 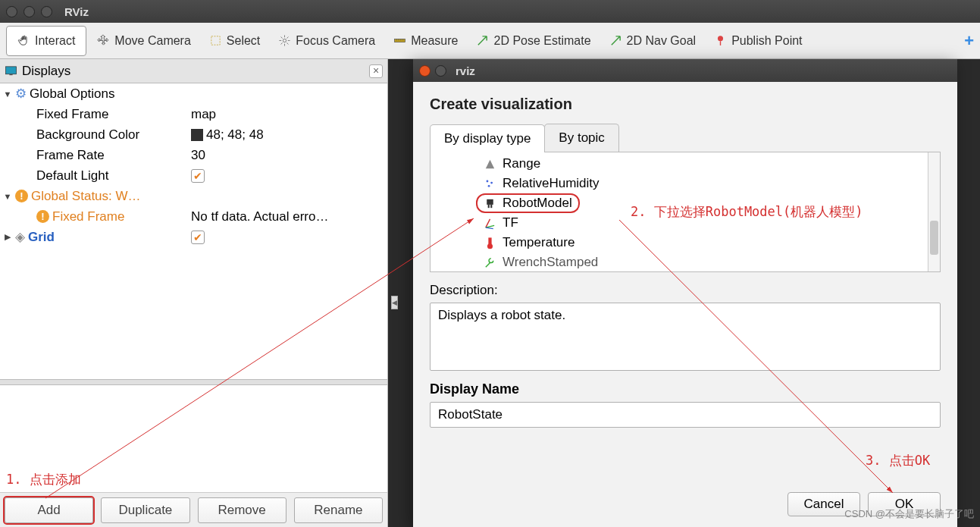 I want to click on watermark: CSDN @不会是要长脑子了吧, so click(x=910, y=514).